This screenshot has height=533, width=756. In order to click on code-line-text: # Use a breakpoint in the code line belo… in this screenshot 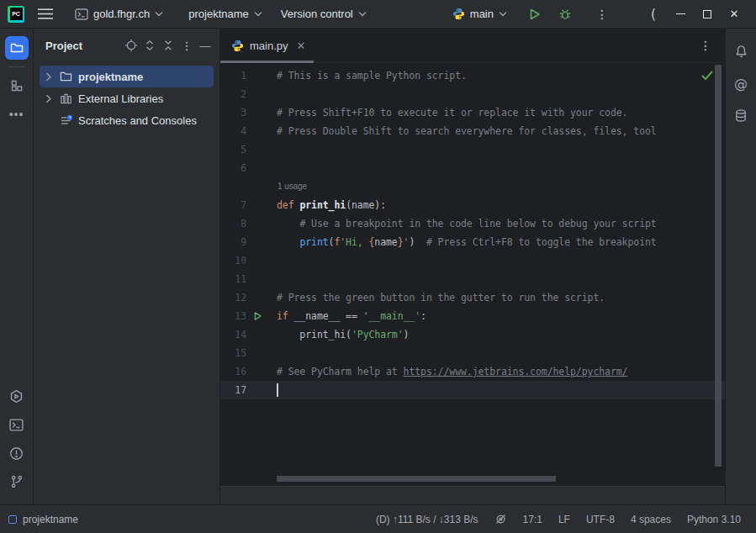, I will do `click(501, 224)`.